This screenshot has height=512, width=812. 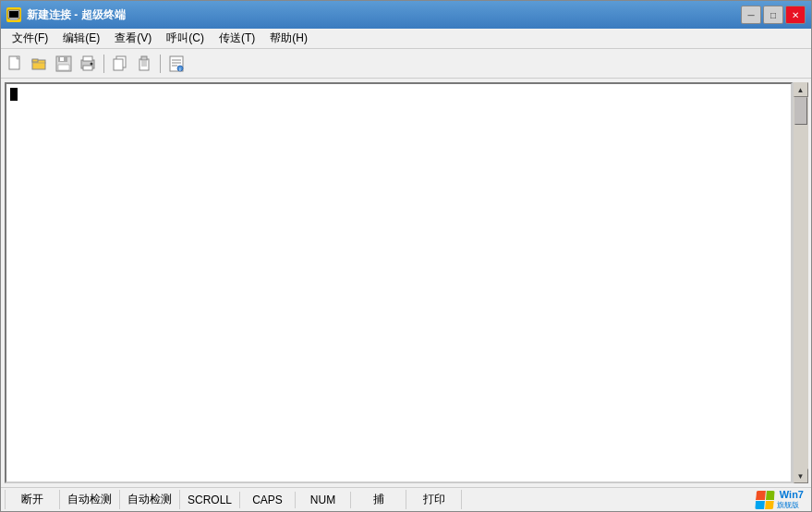 I want to click on title-bar-left: 新建连接 - 超级终端, so click(x=67, y=15).